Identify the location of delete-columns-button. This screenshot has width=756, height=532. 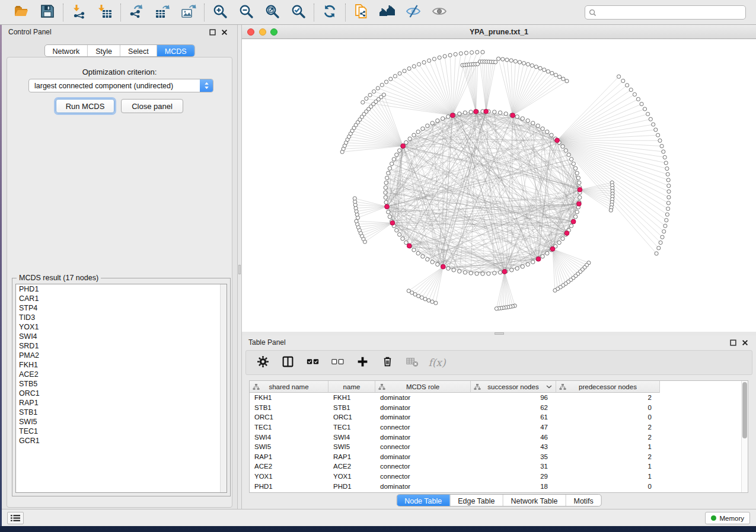
(387, 363).